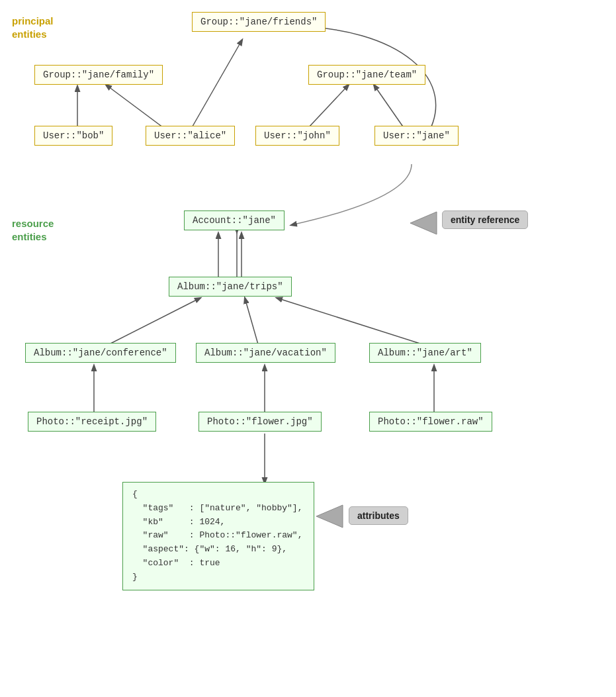 The width and height of the screenshot is (616, 697). What do you see at coordinates (260, 422) in the screenshot?
I see `node-photo-flower: Photo::"flower.jpg"` at bounding box center [260, 422].